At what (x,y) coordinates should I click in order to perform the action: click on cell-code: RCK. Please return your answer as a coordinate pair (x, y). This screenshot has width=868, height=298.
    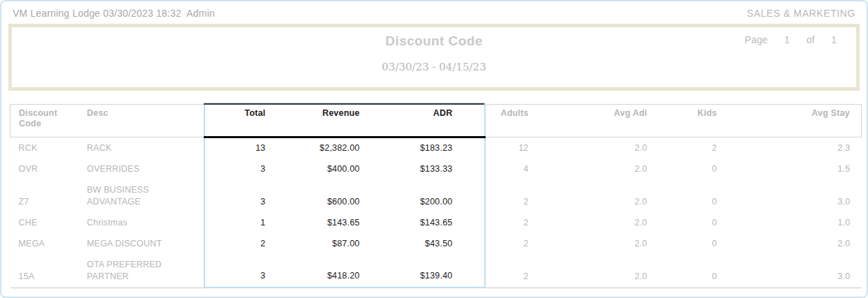
    Looking at the image, I should click on (45, 148).